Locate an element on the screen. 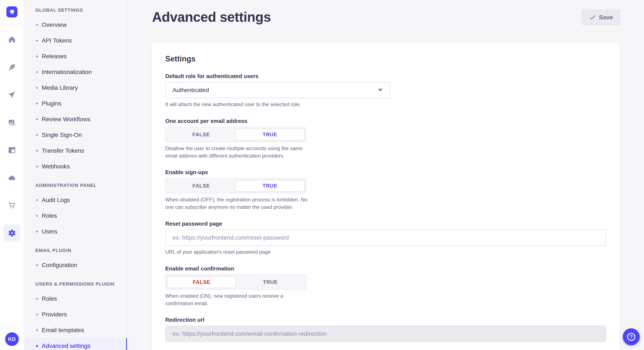 Image resolution: width=644 pixels, height=350 pixels. sidebar-item-label: Overview is located at coordinates (54, 25).